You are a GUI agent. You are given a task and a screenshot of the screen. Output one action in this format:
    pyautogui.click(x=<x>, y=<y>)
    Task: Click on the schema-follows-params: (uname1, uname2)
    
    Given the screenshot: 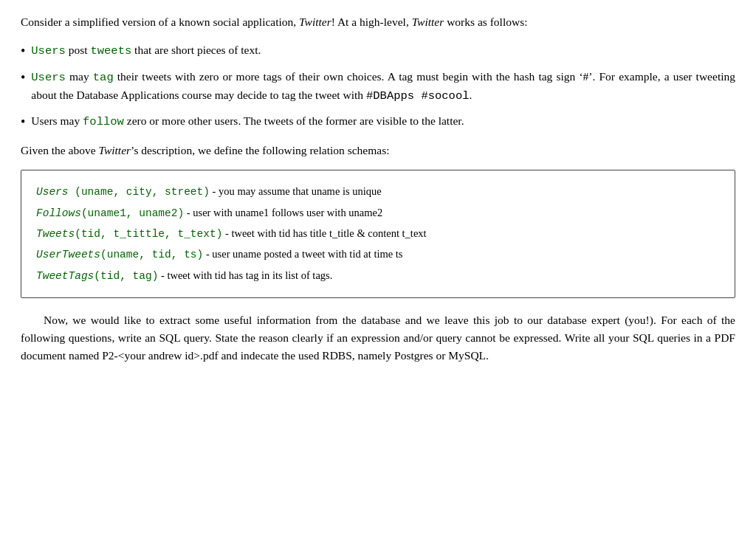 What is the action you would take?
    pyautogui.click(x=133, y=213)
    